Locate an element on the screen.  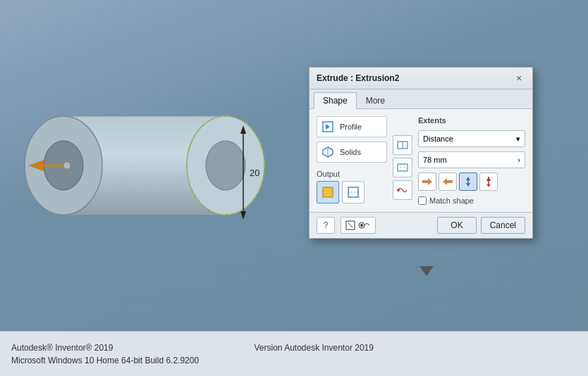
profile-icon is located at coordinates (328, 127).